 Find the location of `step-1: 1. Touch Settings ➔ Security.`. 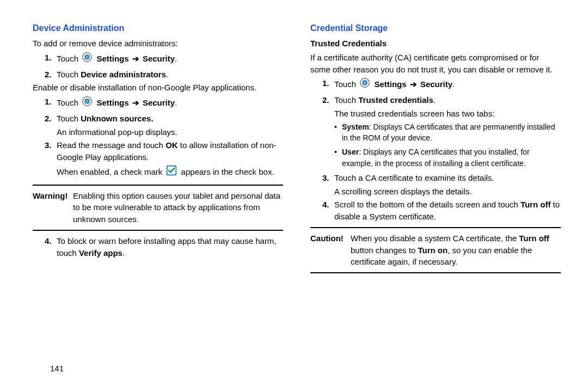

step-1: 1. Touch Settings ➔ Security. is located at coordinates (158, 59).